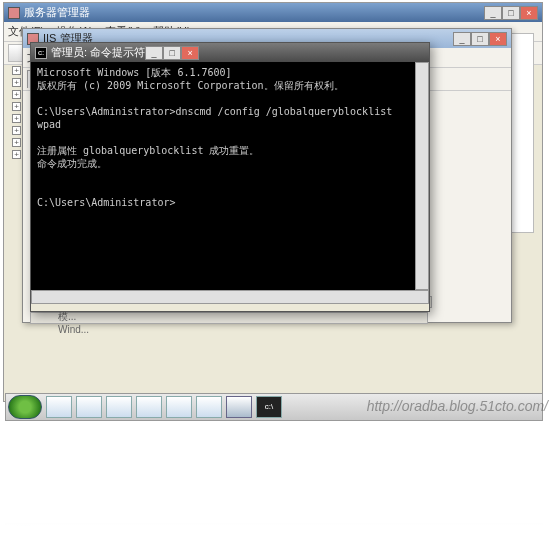 This screenshot has width=554, height=553. I want to click on tree-label: 模..., so click(74, 317).